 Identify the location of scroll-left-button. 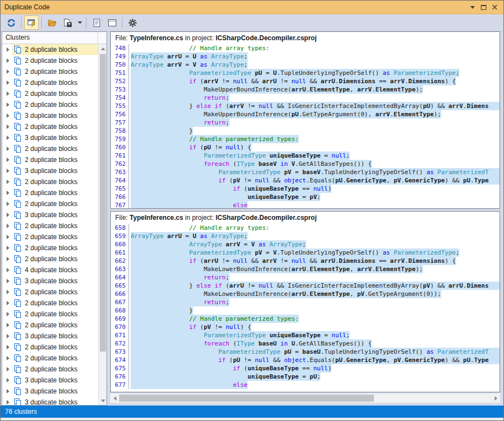
(115, 398).